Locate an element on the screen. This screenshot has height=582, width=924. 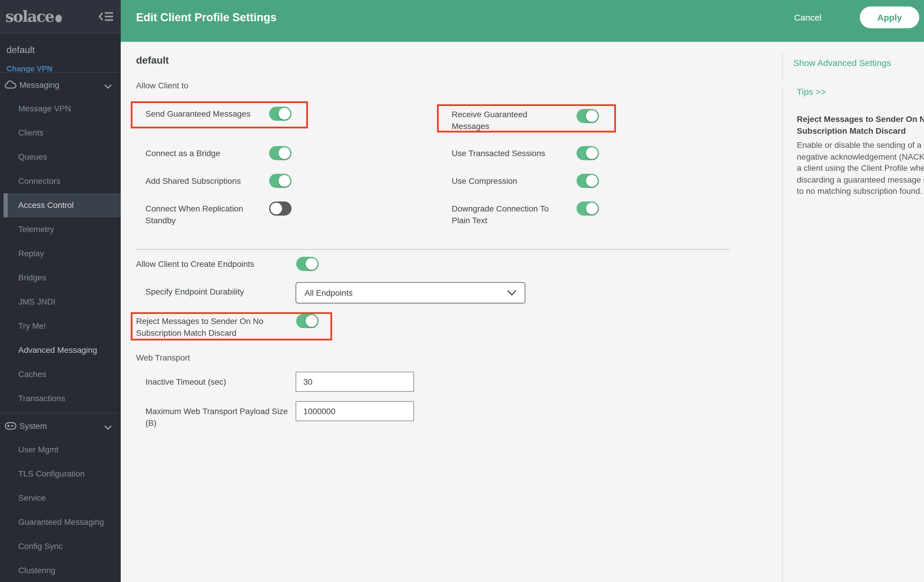
sidebar: solace default Change VPN Mess is located at coordinates (61, 291).